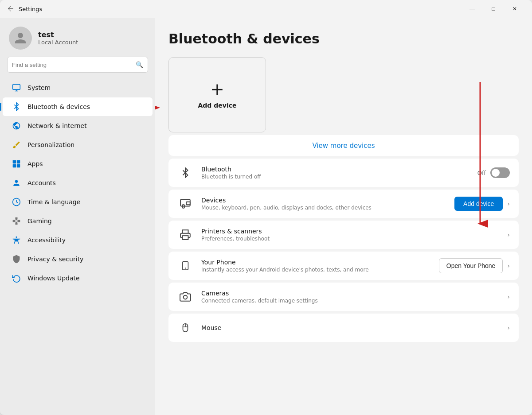  Describe the element at coordinates (500, 173) in the screenshot. I see `bluetooth-toggle` at that location.